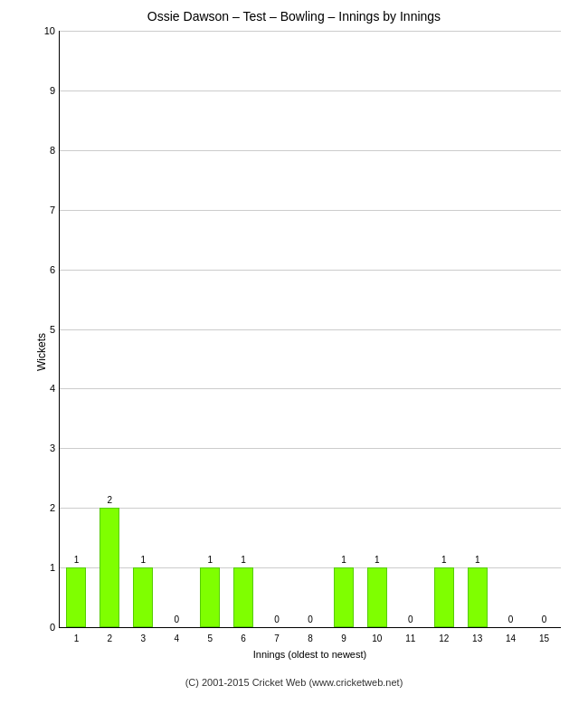 This screenshot has height=724, width=588. Describe the element at coordinates (52, 329) in the screenshot. I see `y-tick-label: 5` at that location.